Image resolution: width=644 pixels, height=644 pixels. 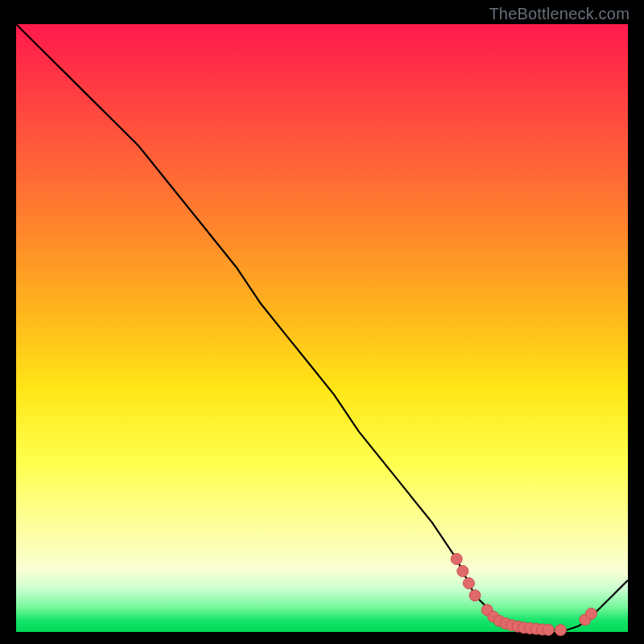 I want to click on attribution-text: TheBottleneck.com, so click(x=559, y=14).